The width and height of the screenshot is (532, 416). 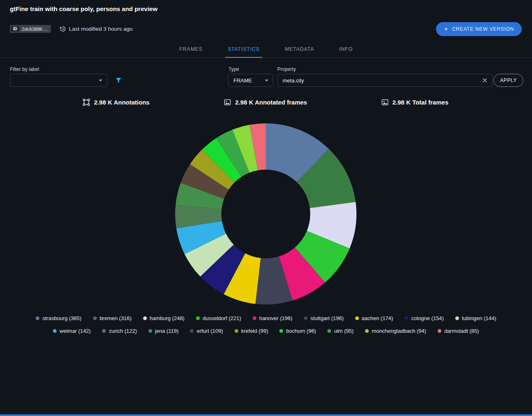 What do you see at coordinates (36, 29) in the screenshot?
I see `dataset-id-value: 2dc63886 ...` at bounding box center [36, 29].